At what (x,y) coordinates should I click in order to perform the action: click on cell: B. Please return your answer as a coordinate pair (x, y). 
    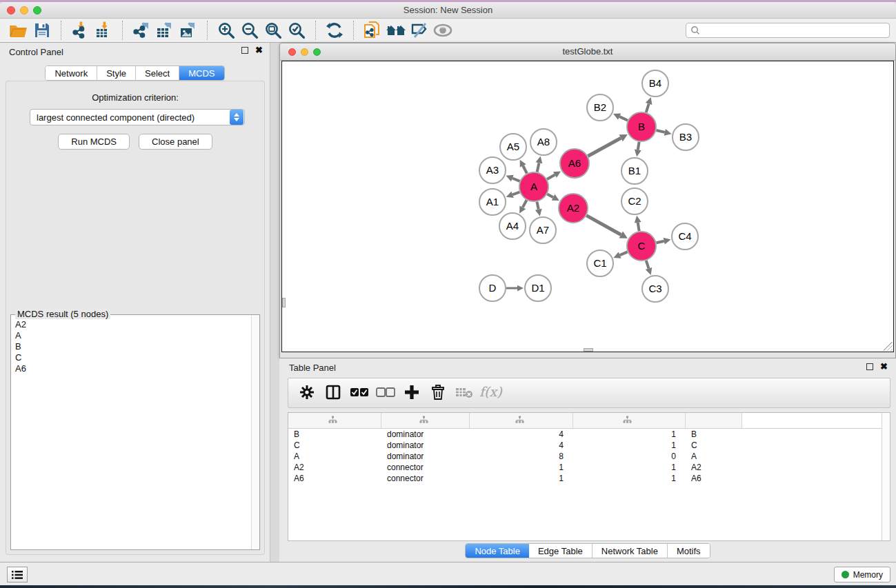
    Looking at the image, I should click on (714, 434).